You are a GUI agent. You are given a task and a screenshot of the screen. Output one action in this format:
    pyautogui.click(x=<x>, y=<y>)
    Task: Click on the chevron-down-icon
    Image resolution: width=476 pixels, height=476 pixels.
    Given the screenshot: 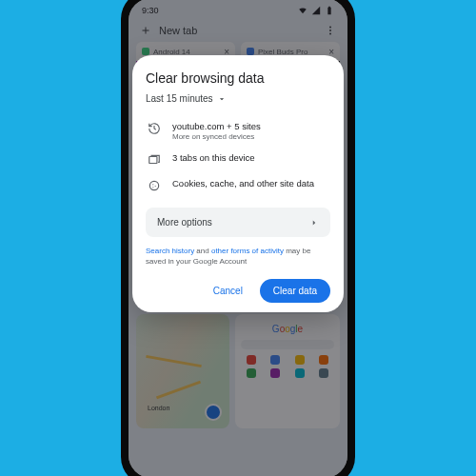 What is the action you would take?
    pyautogui.click(x=222, y=99)
    